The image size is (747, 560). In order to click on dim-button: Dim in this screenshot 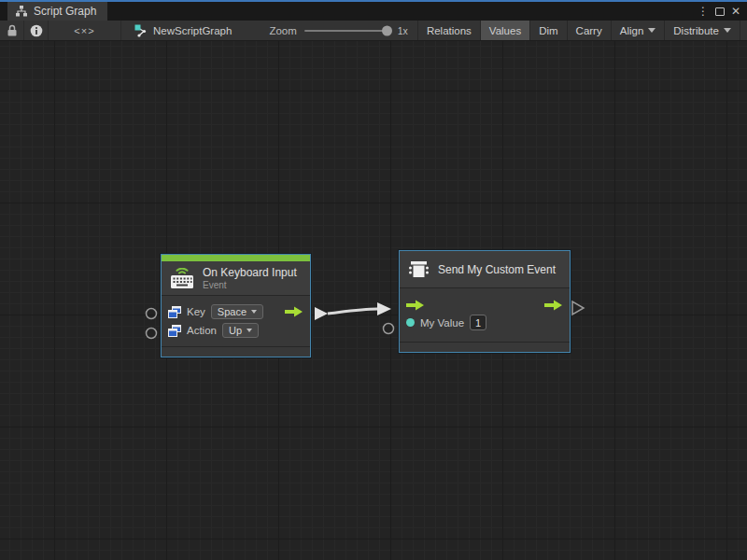, I will do `click(547, 30)`.